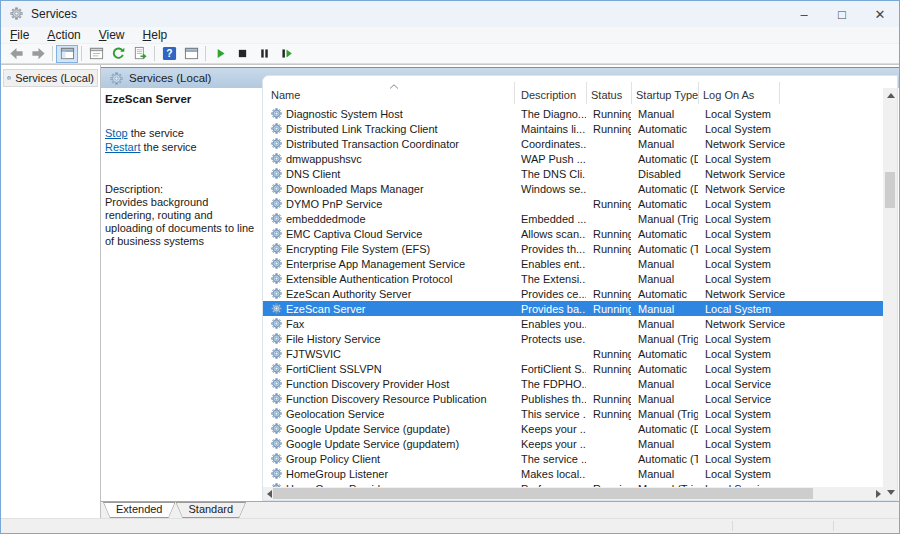 The width and height of the screenshot is (900, 534). Describe the element at coordinates (550, 189) in the screenshot. I see `service-description-cell: Windows se...` at that location.